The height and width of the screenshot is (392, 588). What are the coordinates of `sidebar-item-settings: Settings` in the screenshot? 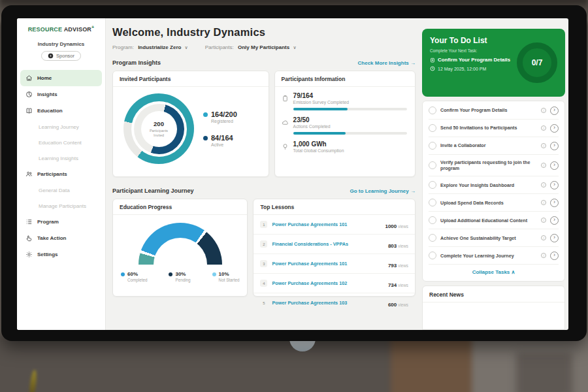 It's located at (61, 255).